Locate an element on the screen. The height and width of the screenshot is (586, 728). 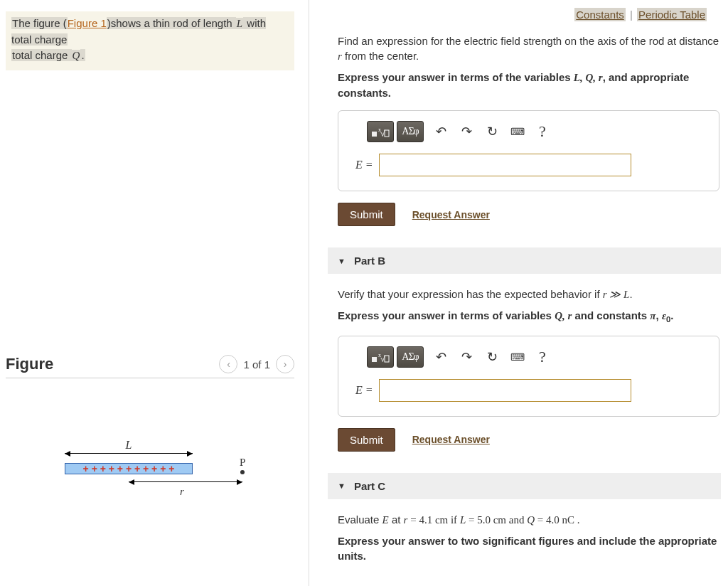
part-b-lhs: E = is located at coordinates (364, 390).